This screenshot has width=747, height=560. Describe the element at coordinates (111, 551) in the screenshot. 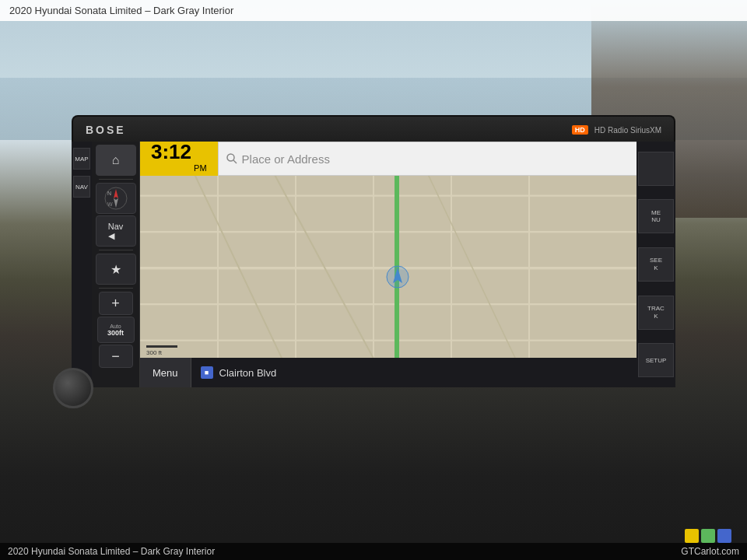

I see `bottom-caption-text: 2020 Hyundai Sonata Limited – Dark Gray …` at that location.